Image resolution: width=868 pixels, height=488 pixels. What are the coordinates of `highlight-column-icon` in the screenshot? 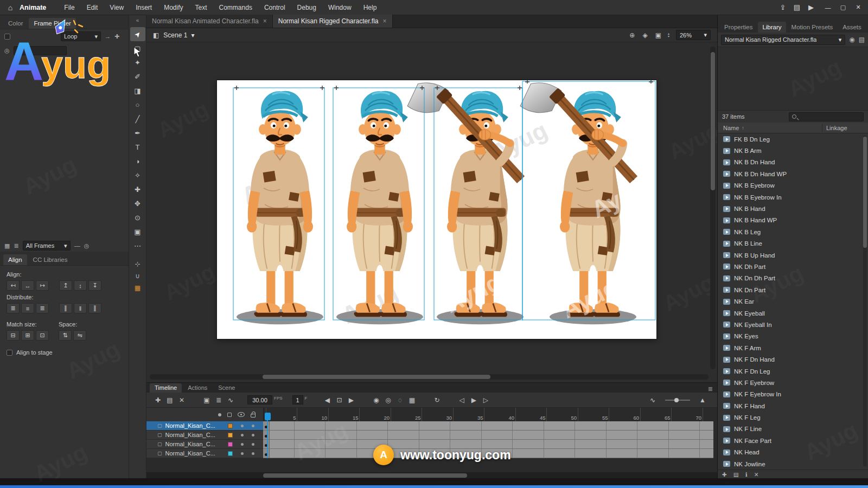 It's located at (220, 415).